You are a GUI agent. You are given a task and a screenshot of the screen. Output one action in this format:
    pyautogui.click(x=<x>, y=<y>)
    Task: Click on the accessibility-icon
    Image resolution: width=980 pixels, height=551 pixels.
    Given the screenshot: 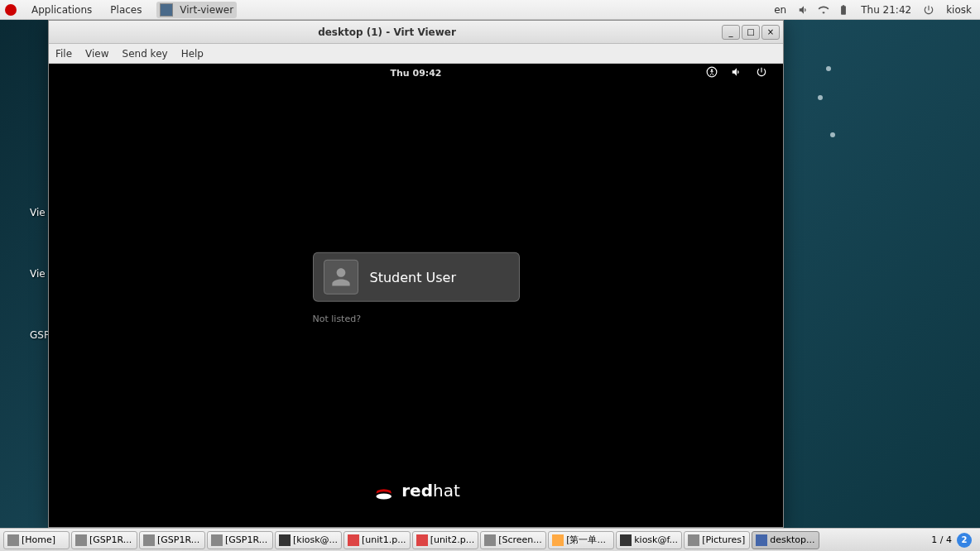 What is the action you would take?
    pyautogui.click(x=712, y=72)
    